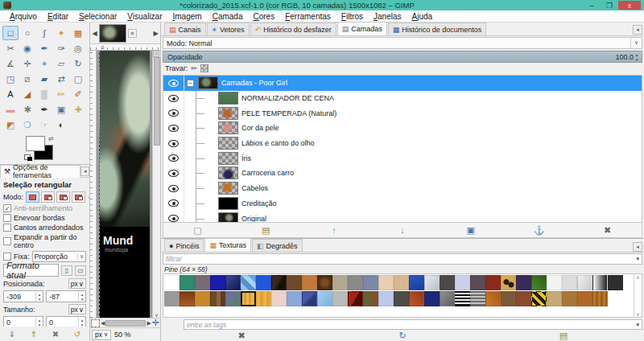 This screenshot has width=644, height=341. Describe the element at coordinates (539, 230) in the screenshot. I see `anchor-layer-button: ⚓` at that location.